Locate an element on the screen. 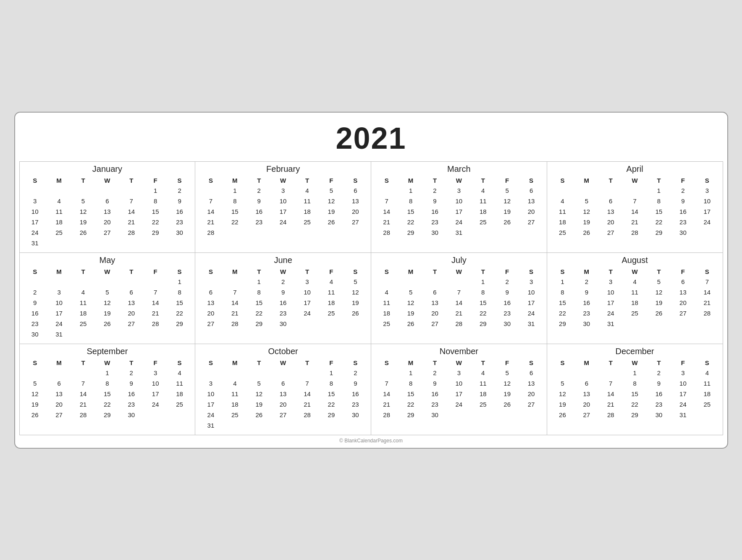 This screenshot has height=560, width=742. day-cell: 12 is located at coordinates (507, 201).